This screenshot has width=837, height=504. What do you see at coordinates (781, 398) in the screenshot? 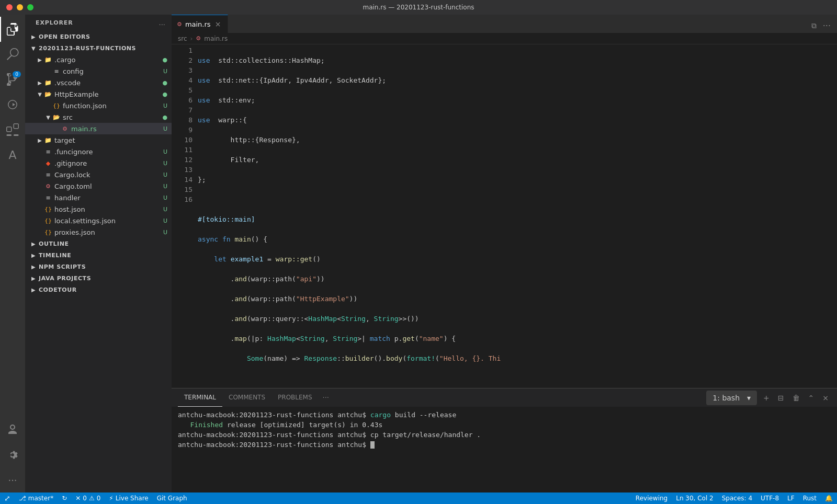
I see `split-terminal-icon: ⊟` at bounding box center [781, 398].